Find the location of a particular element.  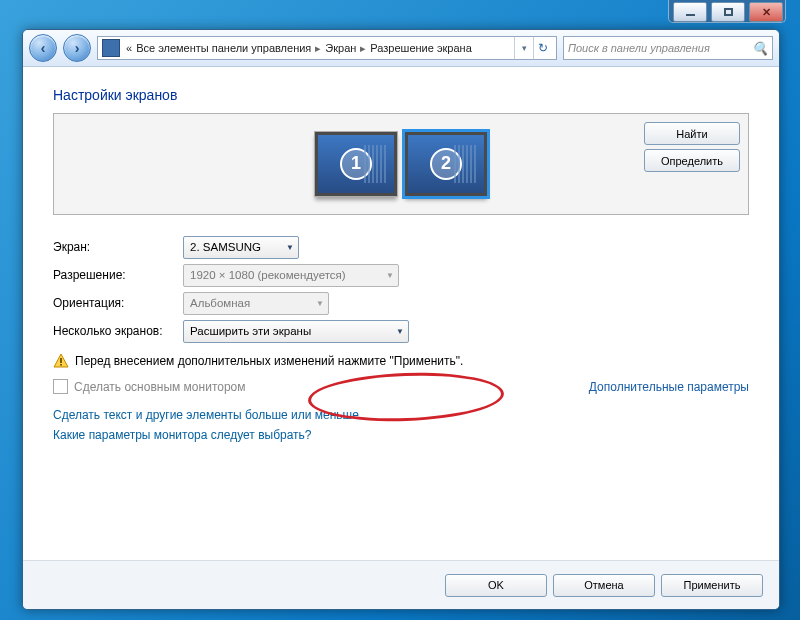

navigation-bar: « Все элементы панели управления ▸ Экран… is located at coordinates (401, 48).